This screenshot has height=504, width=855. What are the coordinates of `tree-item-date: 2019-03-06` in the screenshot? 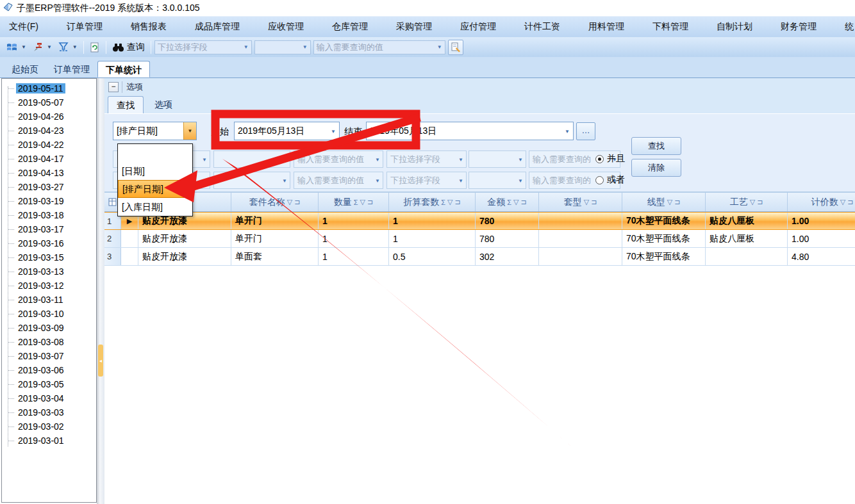 It's located at (49, 370).